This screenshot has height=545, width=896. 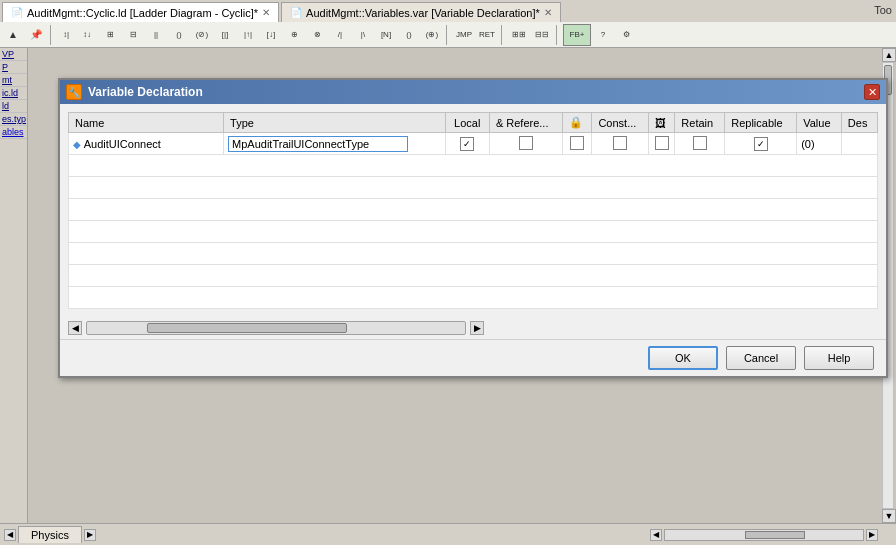 I want to click on const-checkbox, so click(x=620, y=143).